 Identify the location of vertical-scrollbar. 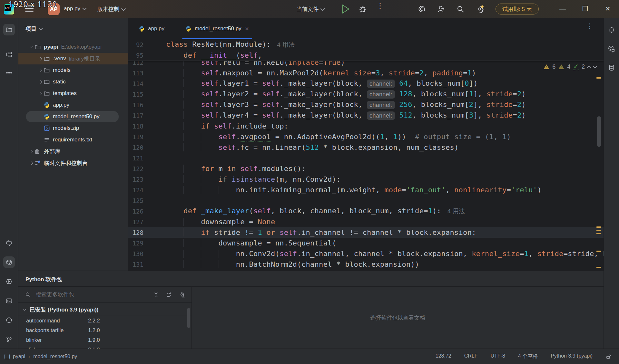
(599, 131).